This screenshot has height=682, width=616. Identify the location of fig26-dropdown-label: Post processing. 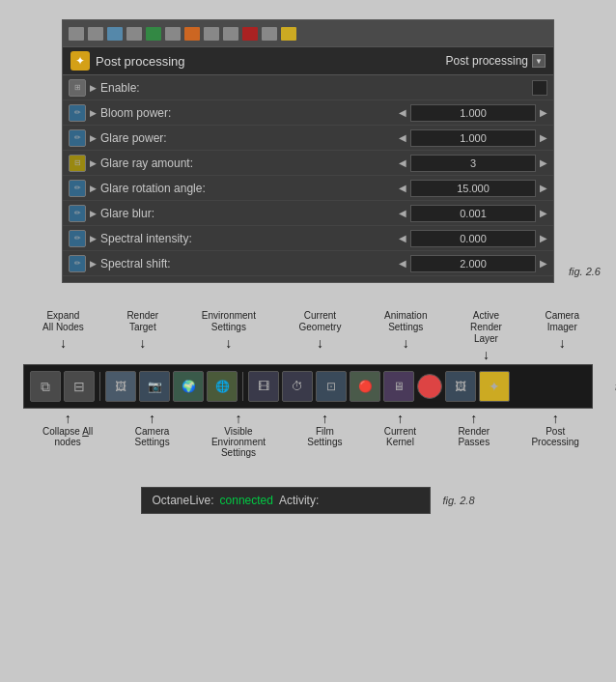
(487, 61).